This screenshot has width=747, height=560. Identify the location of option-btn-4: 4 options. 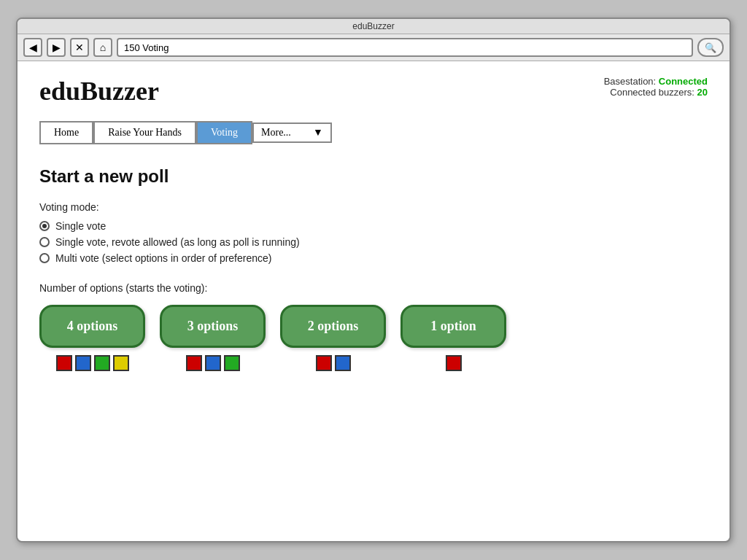
(92, 327).